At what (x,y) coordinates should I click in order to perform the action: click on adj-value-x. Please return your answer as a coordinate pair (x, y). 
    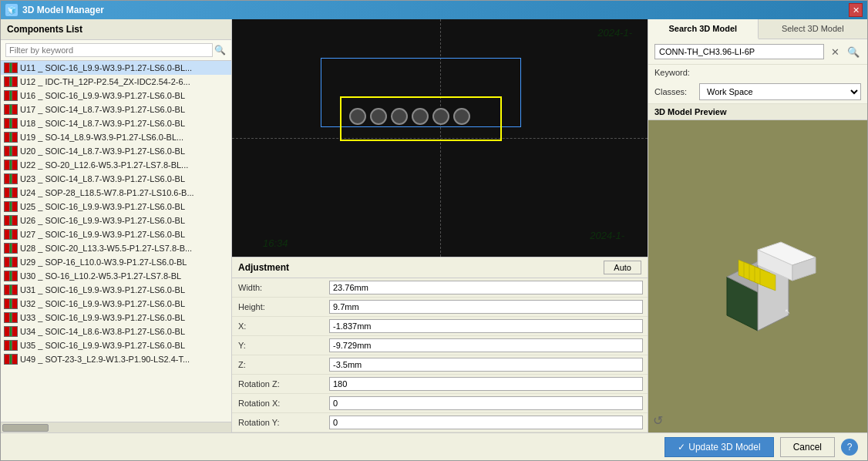
    Looking at the image, I should click on (486, 327).